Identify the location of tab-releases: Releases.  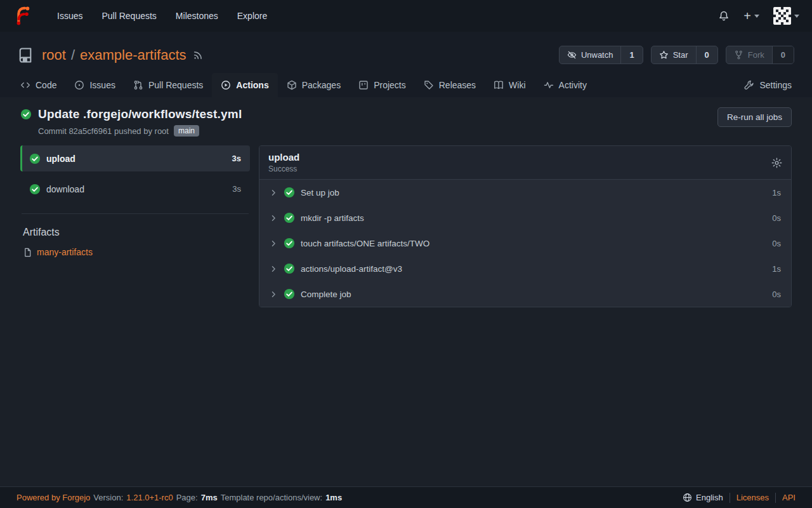
(450, 85).